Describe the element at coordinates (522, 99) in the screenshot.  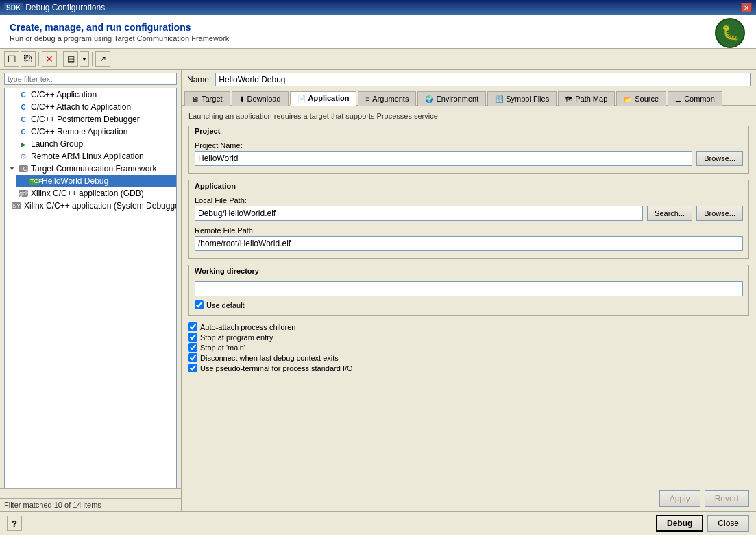
I see `tab-symbol-files: 🔣 Symbol Files` at that location.